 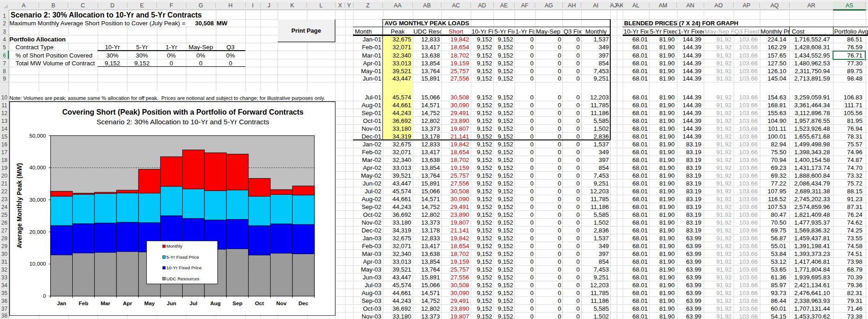 I want to click on svg-text: Monthly, so click(x=175, y=246).